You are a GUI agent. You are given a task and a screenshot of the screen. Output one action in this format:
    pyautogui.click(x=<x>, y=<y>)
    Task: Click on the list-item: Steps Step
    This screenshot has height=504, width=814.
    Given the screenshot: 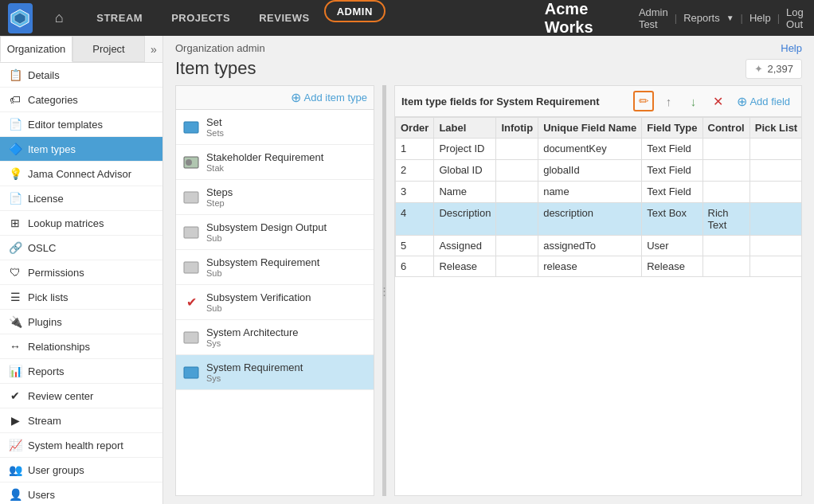 What is the action you would take?
    pyautogui.click(x=275, y=197)
    